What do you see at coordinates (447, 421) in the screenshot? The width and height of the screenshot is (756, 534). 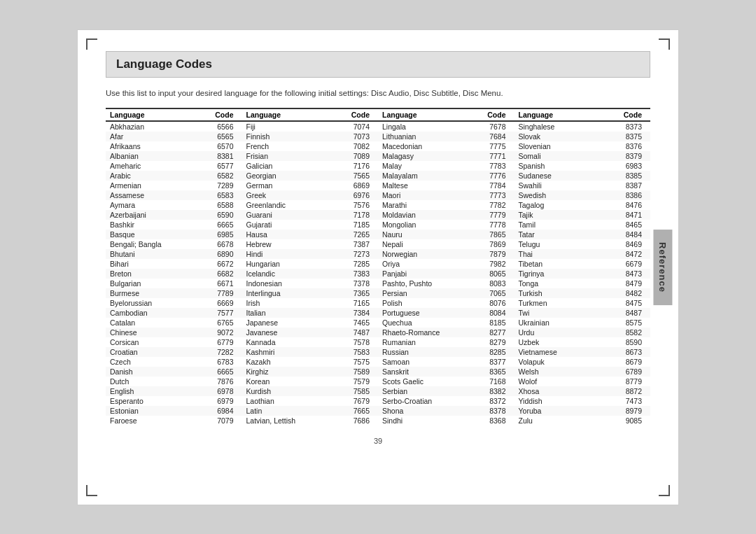 I see `table-row: Sindhi8368` at bounding box center [447, 421].